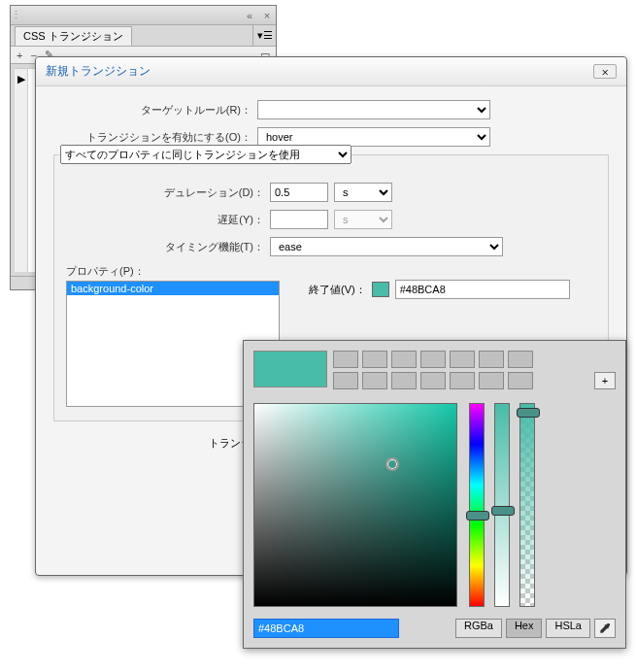  What do you see at coordinates (355, 505) in the screenshot?
I see `color-field` at bounding box center [355, 505].